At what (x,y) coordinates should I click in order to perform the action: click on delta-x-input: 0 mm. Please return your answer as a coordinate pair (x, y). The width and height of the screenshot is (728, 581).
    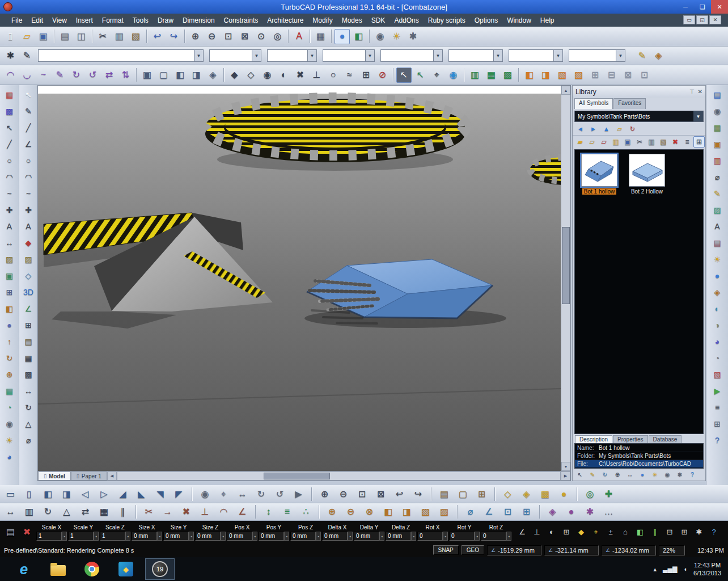
    Looking at the image, I should click on (335, 536).